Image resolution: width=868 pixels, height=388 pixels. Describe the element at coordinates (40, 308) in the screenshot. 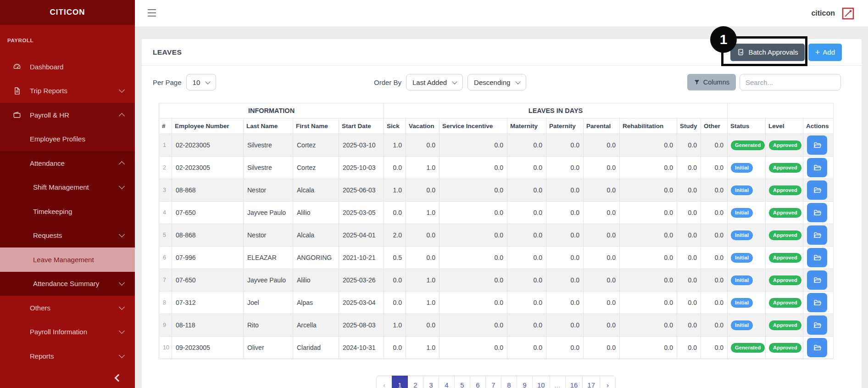

I see `sidebar-item-label: Others` at that location.